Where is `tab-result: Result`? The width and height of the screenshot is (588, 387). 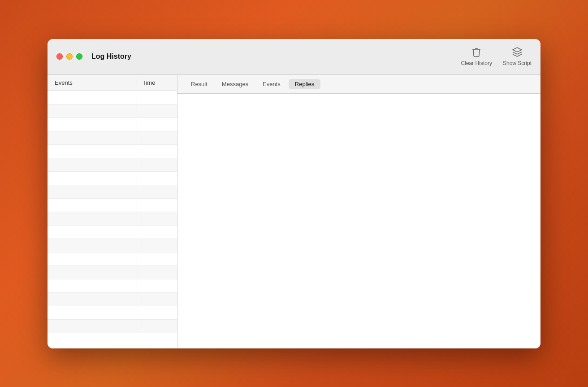
tab-result: Result is located at coordinates (199, 84).